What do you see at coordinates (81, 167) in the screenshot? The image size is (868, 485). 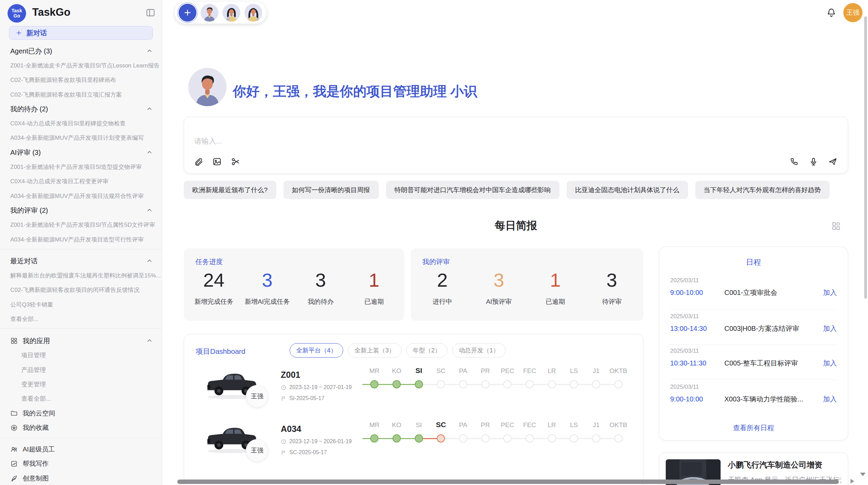 I see `list-item: Z001-全新燃油轻卡产品开发项目SI造型提交物评审` at bounding box center [81, 167].